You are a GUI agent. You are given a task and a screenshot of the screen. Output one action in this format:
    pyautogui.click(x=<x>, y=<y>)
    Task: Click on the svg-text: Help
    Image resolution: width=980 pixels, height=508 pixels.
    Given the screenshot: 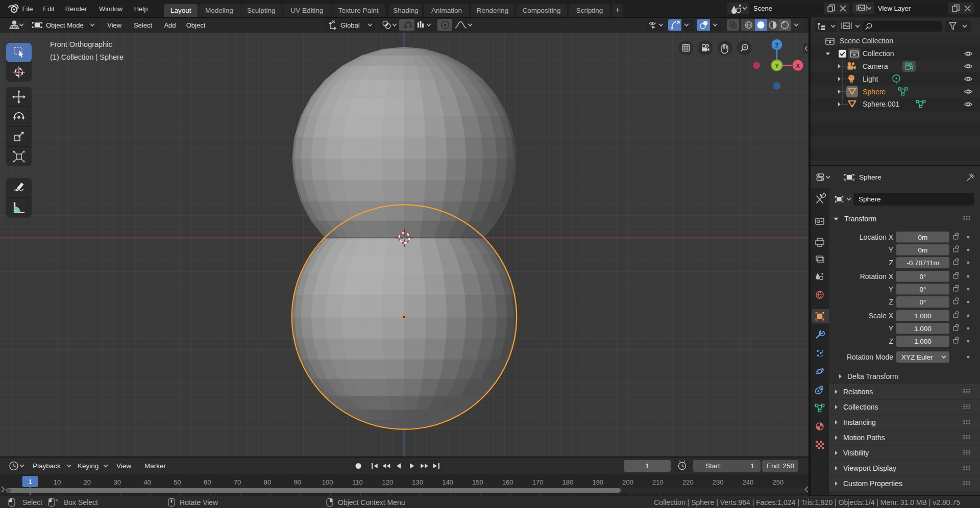 What is the action you would take?
    pyautogui.click(x=141, y=9)
    